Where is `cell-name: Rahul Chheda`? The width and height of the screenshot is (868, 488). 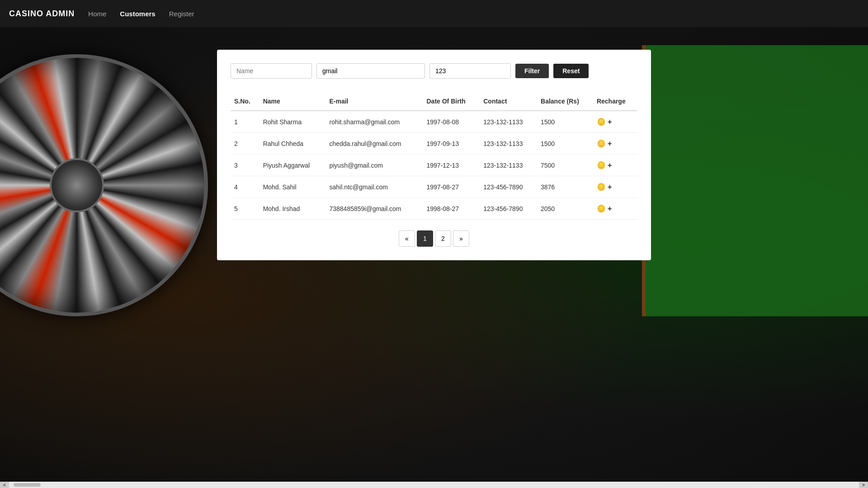 cell-name: Rahul Chheda is located at coordinates (293, 144).